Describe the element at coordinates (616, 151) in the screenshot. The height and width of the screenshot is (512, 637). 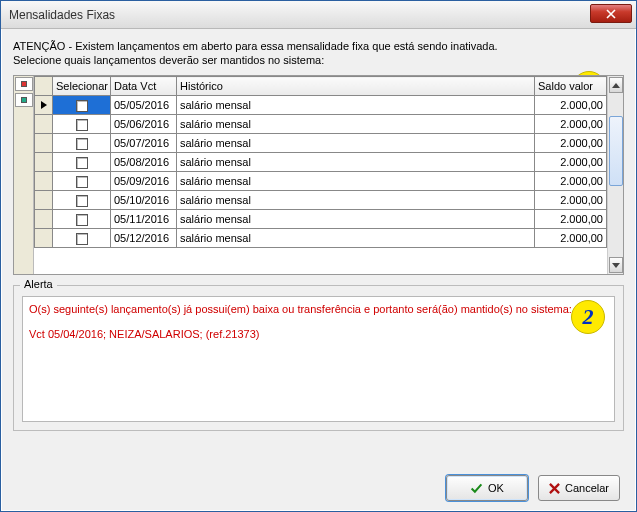
I see `scroll-thumb` at that location.